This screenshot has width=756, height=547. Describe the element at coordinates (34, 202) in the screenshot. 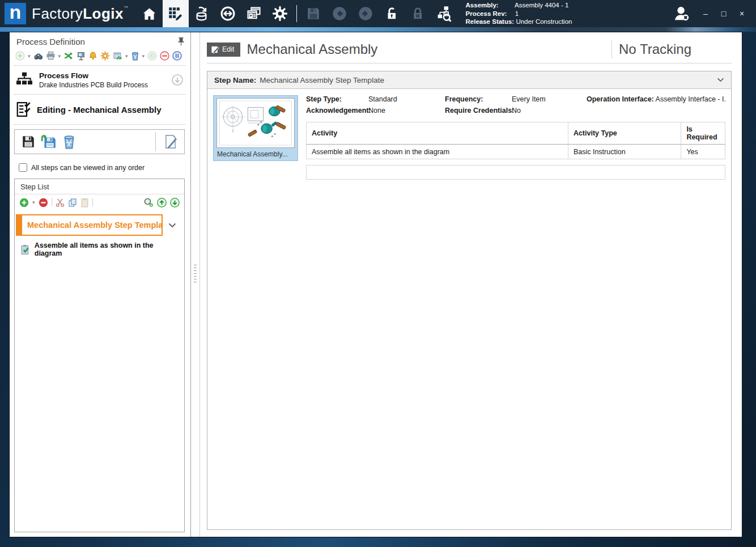

I see `add-step-dropdown-icon: ▾` at that location.